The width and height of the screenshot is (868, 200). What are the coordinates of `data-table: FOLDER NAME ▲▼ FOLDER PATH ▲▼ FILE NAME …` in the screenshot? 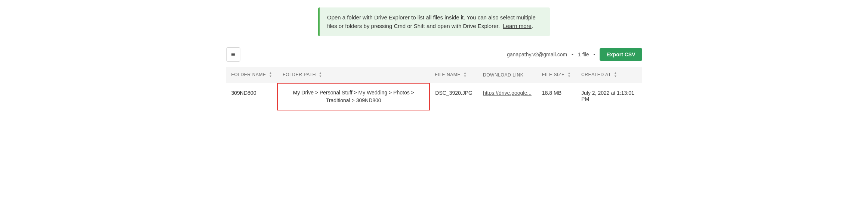 It's located at (434, 89).